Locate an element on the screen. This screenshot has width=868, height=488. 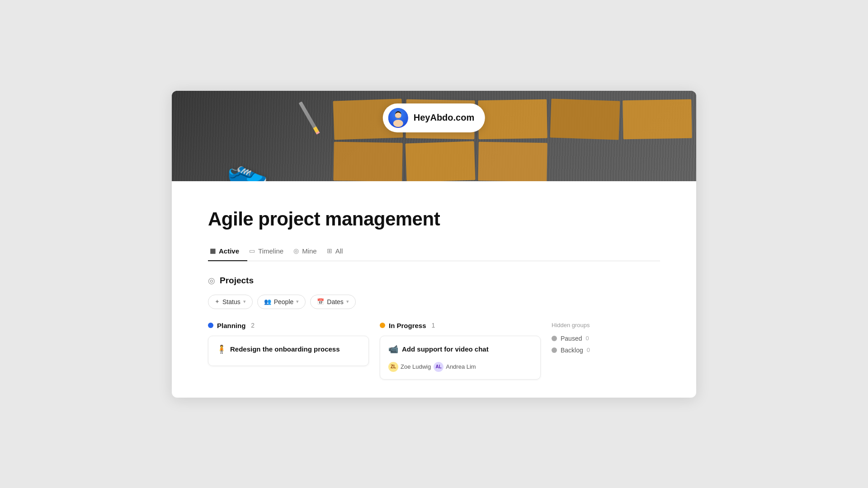
header-badge: HeyAbdo.com is located at coordinates (434, 118).